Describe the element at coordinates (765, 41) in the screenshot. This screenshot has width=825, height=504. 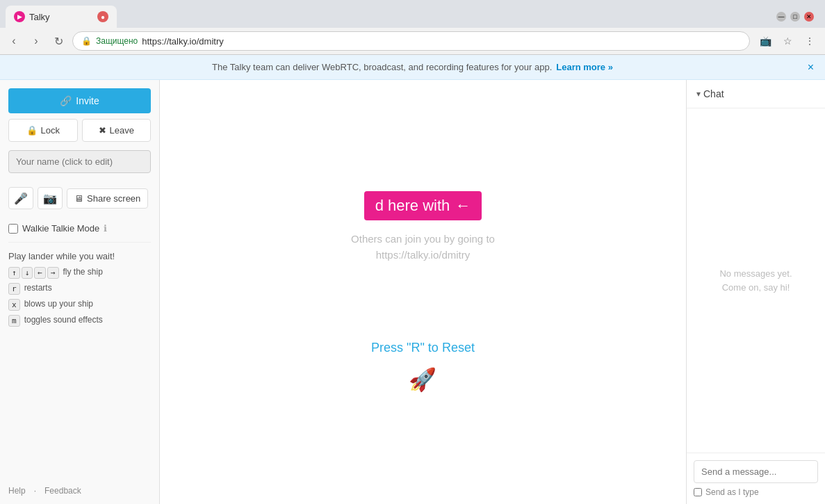
I see `cast-button: 📺` at that location.